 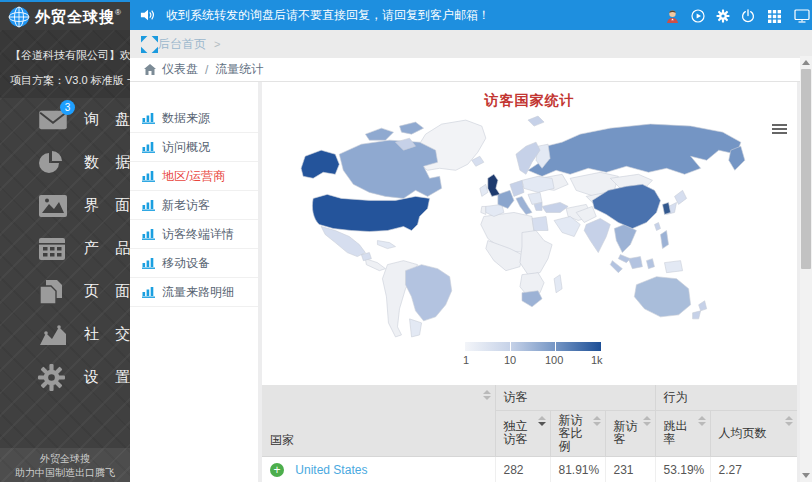 What do you see at coordinates (65, 292) in the screenshot?
I see `sidebar-item-pages: 页 面 ›` at bounding box center [65, 292].